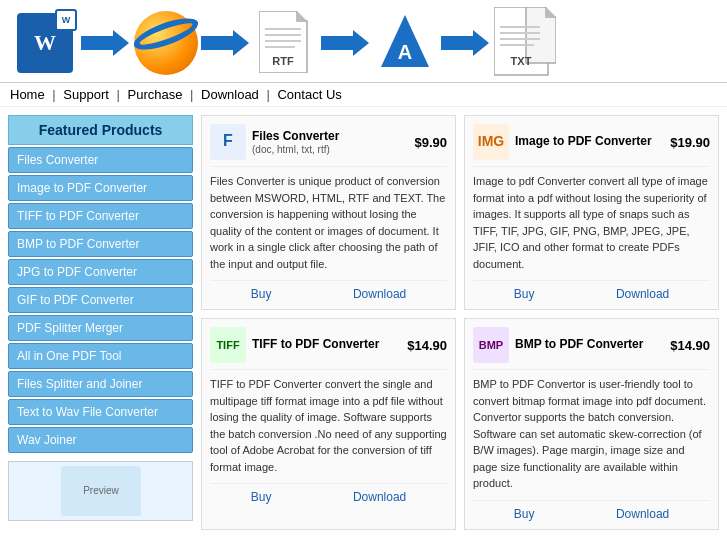 Image resolution: width=727 pixels, height=545 pixels. What do you see at coordinates (66, 20) in the screenshot?
I see `word-badge: W` at bounding box center [66, 20].